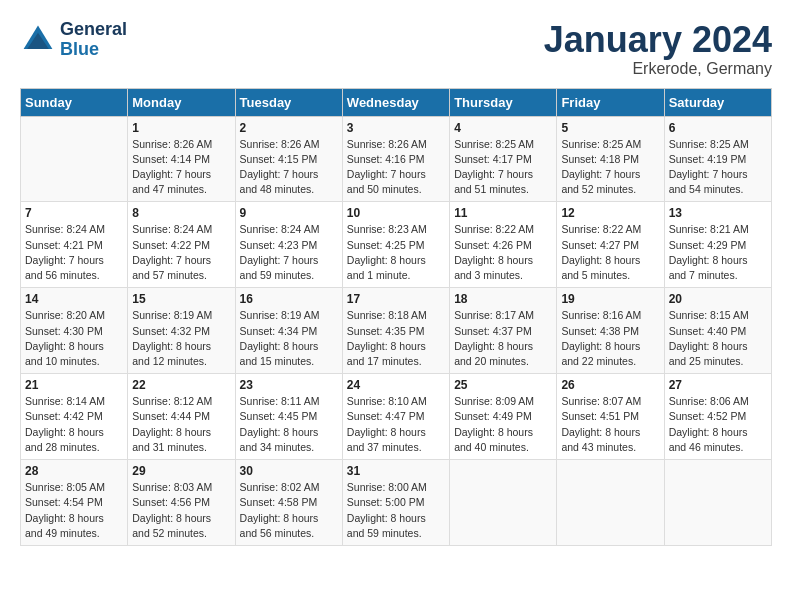 Image resolution: width=792 pixels, height=612 pixels. What do you see at coordinates (396, 417) in the screenshot?
I see `week-row-4: 21Sunrise: 8:14 AMSunset: 4:42 PMDayligh…` at bounding box center [396, 417].